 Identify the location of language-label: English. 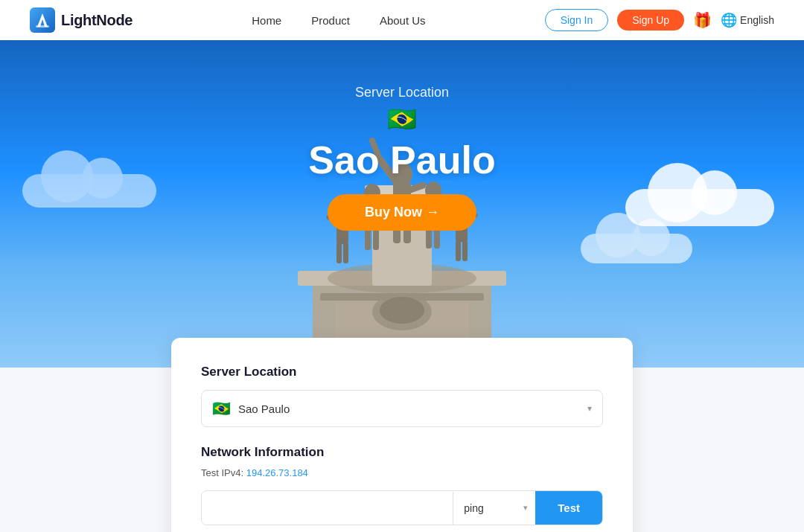
(757, 20).